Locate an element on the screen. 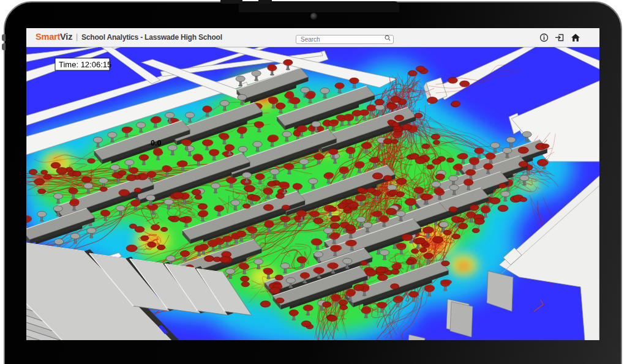  app-header: SmartViz | School Analytics - Lasswade H… is located at coordinates (313, 38).